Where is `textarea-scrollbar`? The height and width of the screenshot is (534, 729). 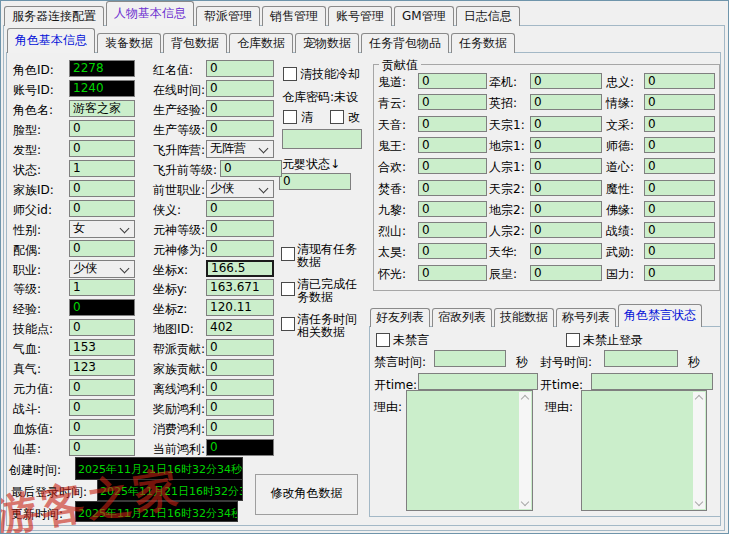 textarea-scrollbar is located at coordinates (699, 450).